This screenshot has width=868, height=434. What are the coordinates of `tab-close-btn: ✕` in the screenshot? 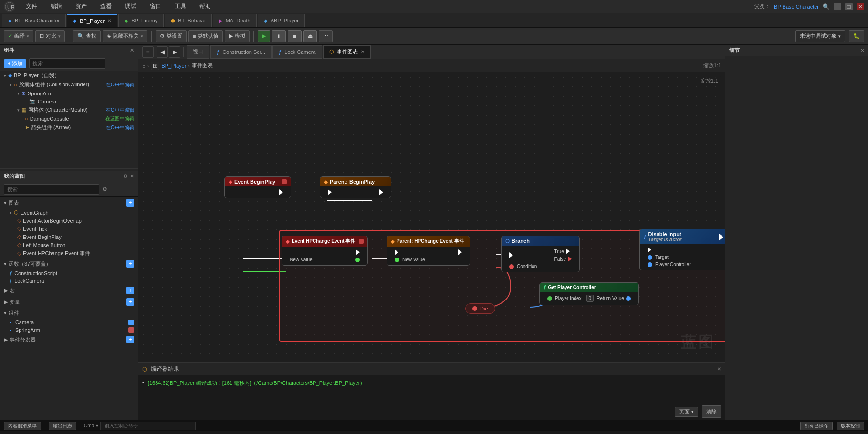 It's located at (109, 21).